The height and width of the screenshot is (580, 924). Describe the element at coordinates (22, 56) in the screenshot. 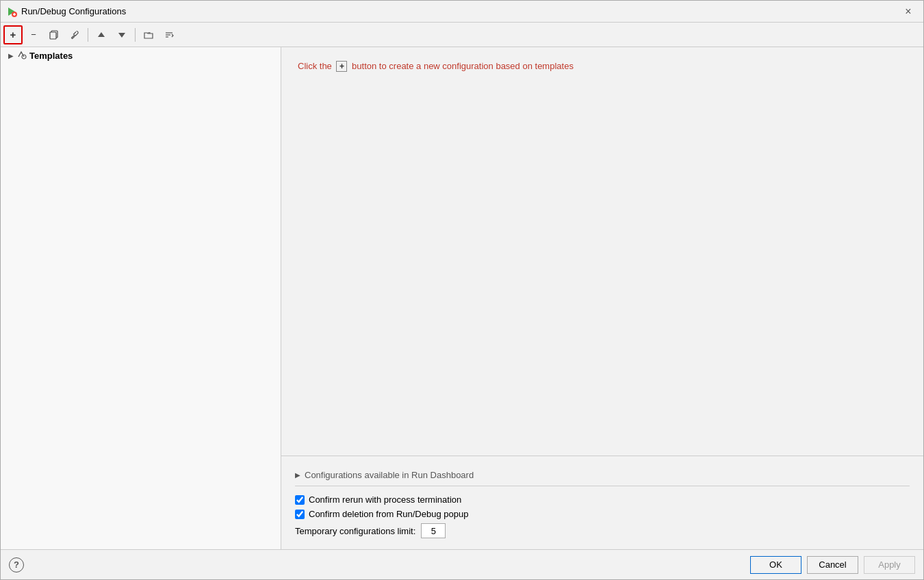

I see `templates-icon` at that location.